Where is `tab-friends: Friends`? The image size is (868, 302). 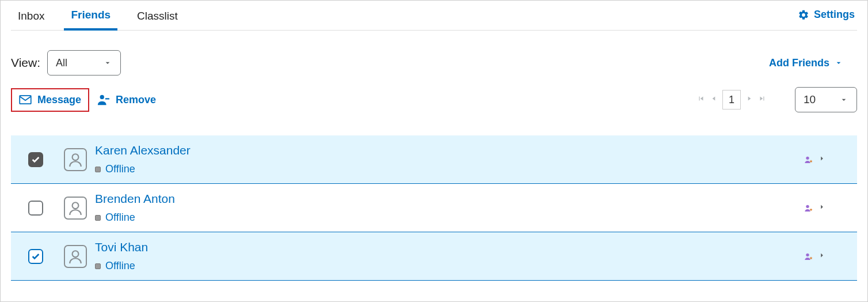
tab-friends: Friends is located at coordinates (91, 17).